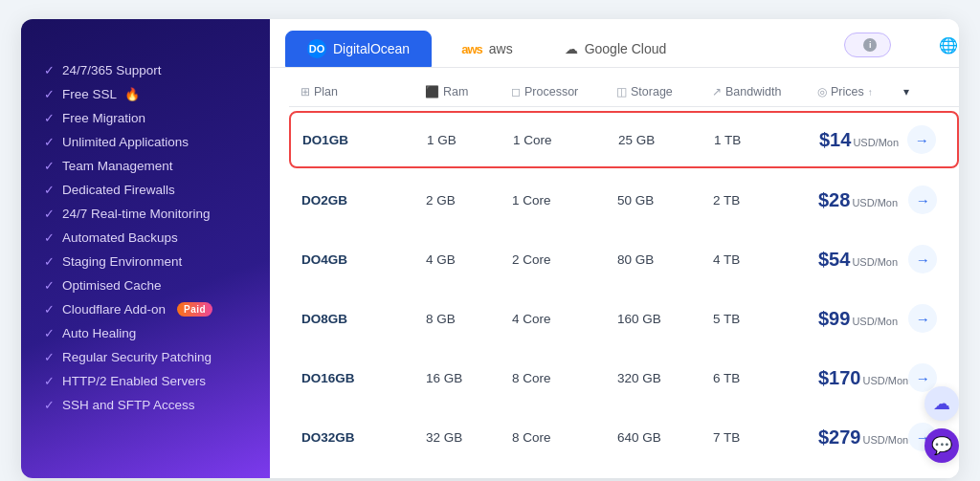  I want to click on table-row: DO8GB 8 GB 4 Core 160 GB 5 TB $99 USD/Mo…, so click(624, 318).